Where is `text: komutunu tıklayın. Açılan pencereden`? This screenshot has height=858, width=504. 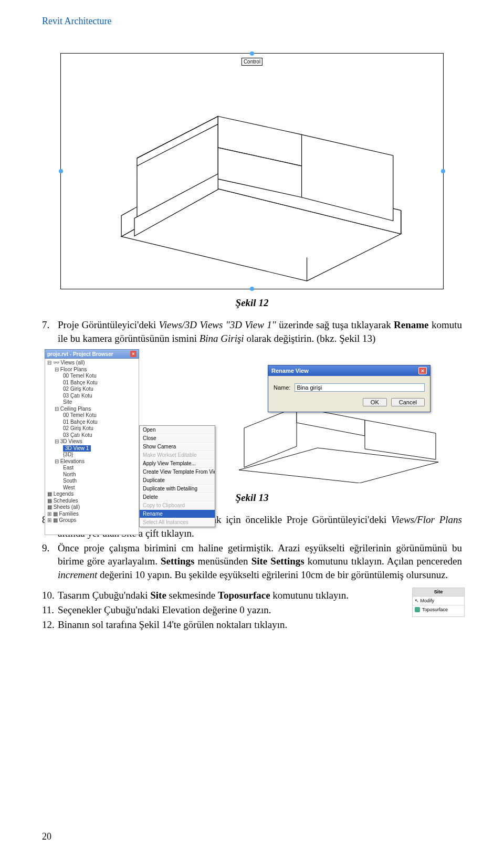 text: komutunu tıklayın. Açılan pencereden is located at coordinates (383, 561).